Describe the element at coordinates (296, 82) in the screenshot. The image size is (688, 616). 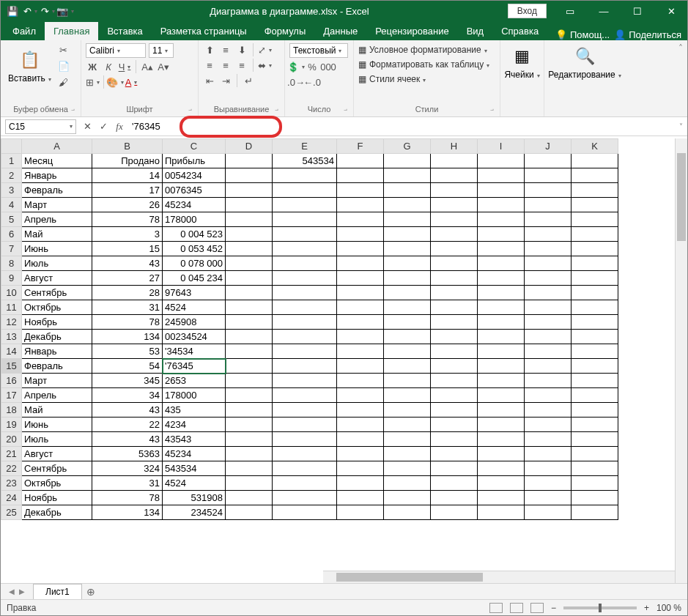
I see `increase-decimal-icon: .0→` at that location.